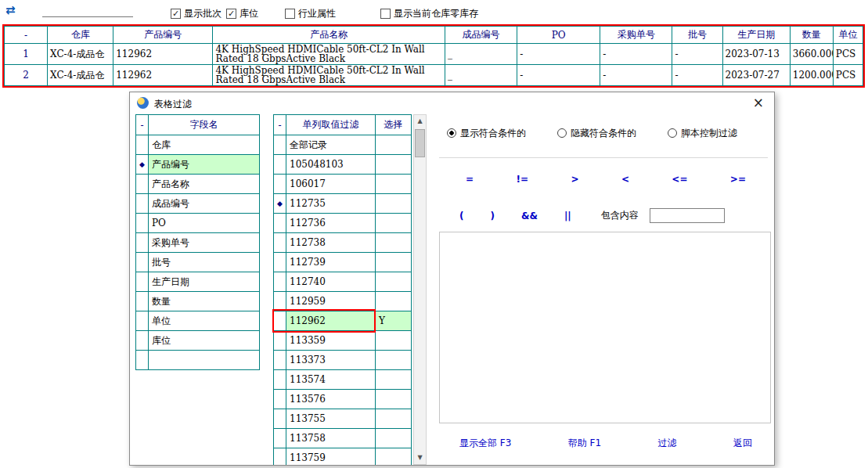  Describe the element at coordinates (481, 35) in the screenshot. I see `main-table-col-header: 成品编号` at that location.